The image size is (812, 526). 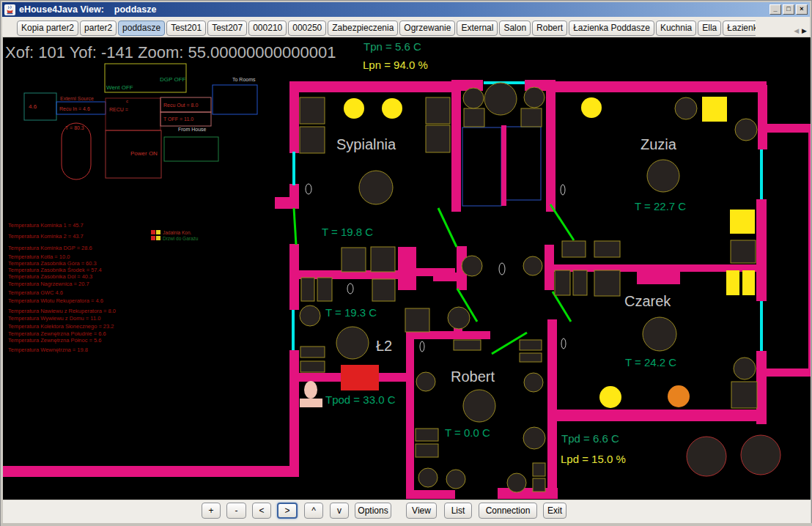 I want to click on legend-label: Drzwi do Garażu, so click(x=180, y=239).